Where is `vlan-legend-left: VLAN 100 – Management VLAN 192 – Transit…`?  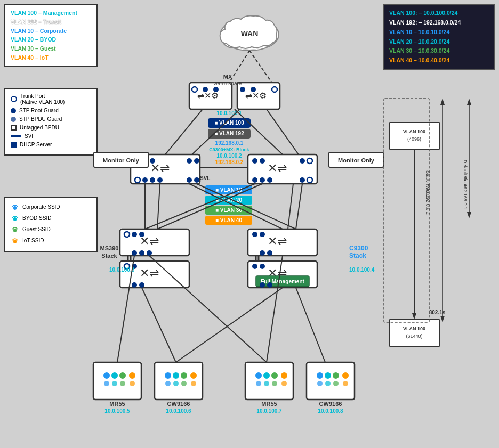 vlan-legend-left: VLAN 100 – Management VLAN 192 – Transit… is located at coordinates (51, 35).